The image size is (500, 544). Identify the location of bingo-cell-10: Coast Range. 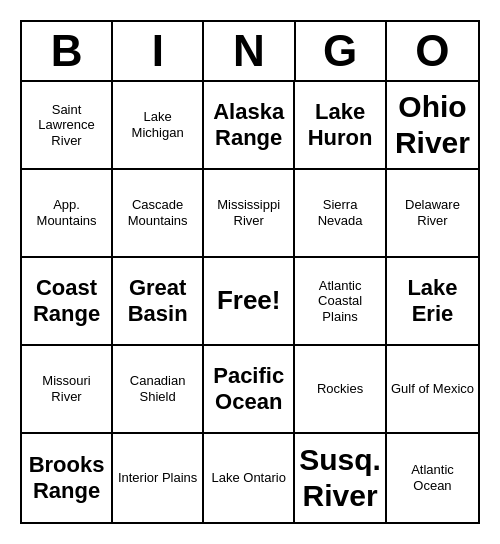
(68, 302).